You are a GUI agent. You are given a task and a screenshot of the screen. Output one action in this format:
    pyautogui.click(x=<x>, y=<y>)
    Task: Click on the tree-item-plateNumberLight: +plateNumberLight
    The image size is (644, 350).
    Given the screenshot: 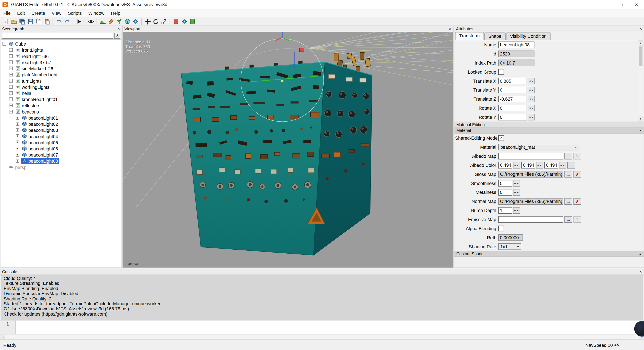 What is the action you would take?
    pyautogui.click(x=61, y=75)
    